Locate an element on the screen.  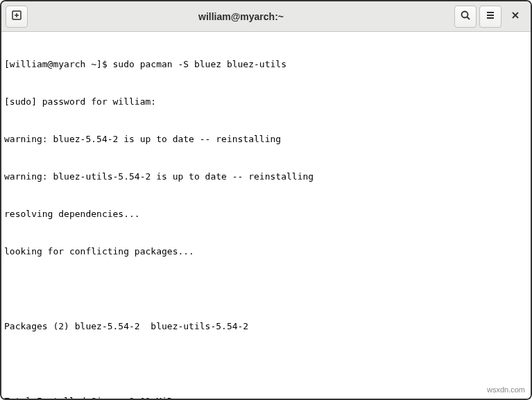
terminal-line: looking for conflicting packages... is located at coordinates (266, 252).